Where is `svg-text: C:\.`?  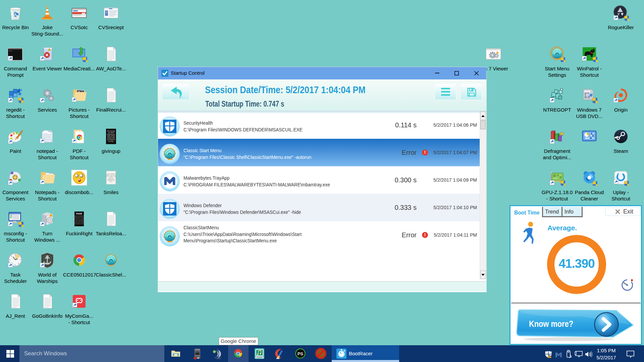 svg-text: C:\. is located at coordinates (11, 51).